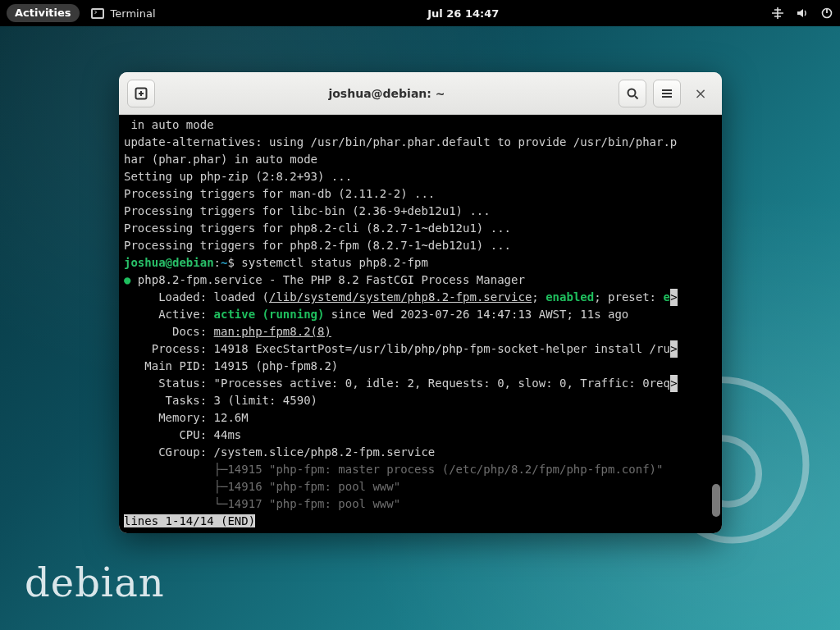 Image resolution: width=840 pixels, height=630 pixels. Describe the element at coordinates (802, 13) in the screenshot. I see `volume-icon` at that location.